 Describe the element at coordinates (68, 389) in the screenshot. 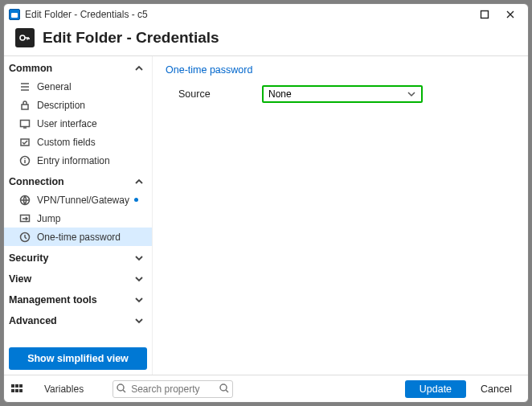

I see `variables-button: Variables` at that location.